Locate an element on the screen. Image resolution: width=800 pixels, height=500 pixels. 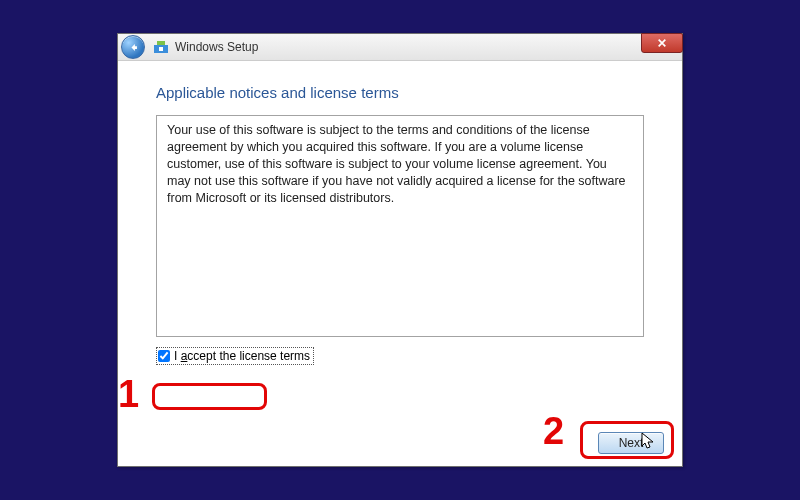
close-icon is located at coordinates (662, 43).